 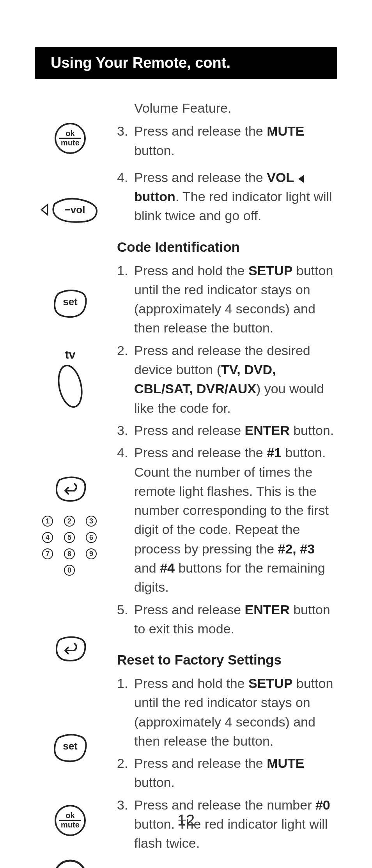 I want to click on ok-mute-icon: ok mute, so click(x=70, y=138).